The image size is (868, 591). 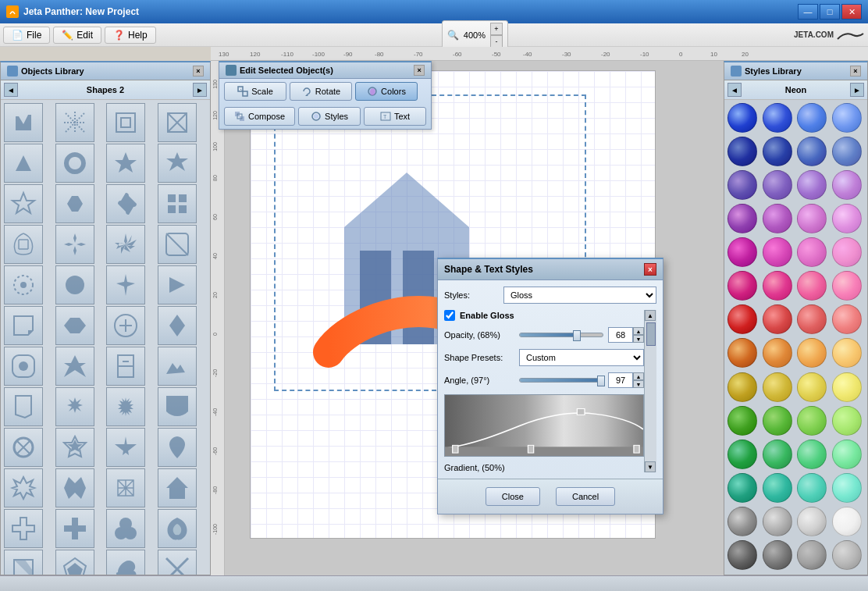 I want to click on zoom-minus-button: -, so click(x=496, y=41).